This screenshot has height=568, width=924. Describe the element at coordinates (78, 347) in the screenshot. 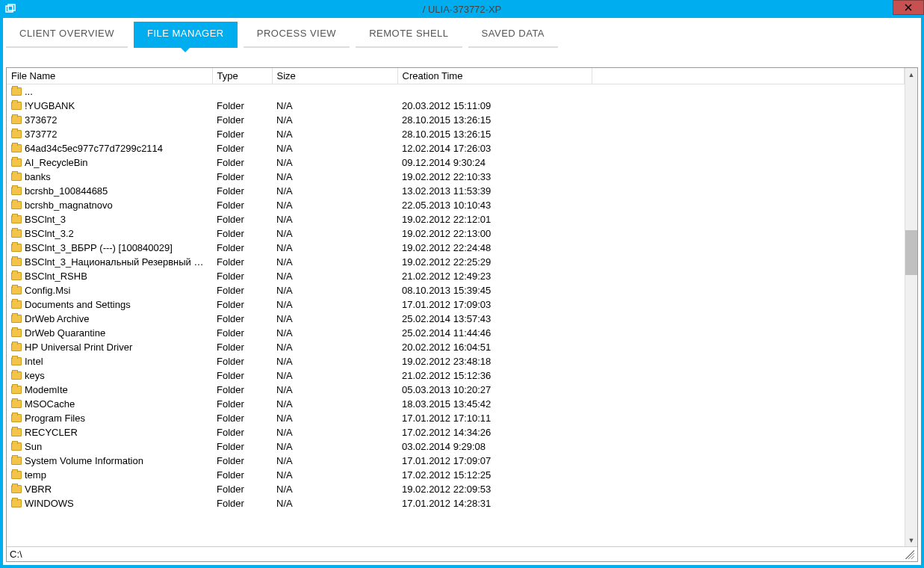

I see `file-name-text: HP Universal Print Driver` at that location.